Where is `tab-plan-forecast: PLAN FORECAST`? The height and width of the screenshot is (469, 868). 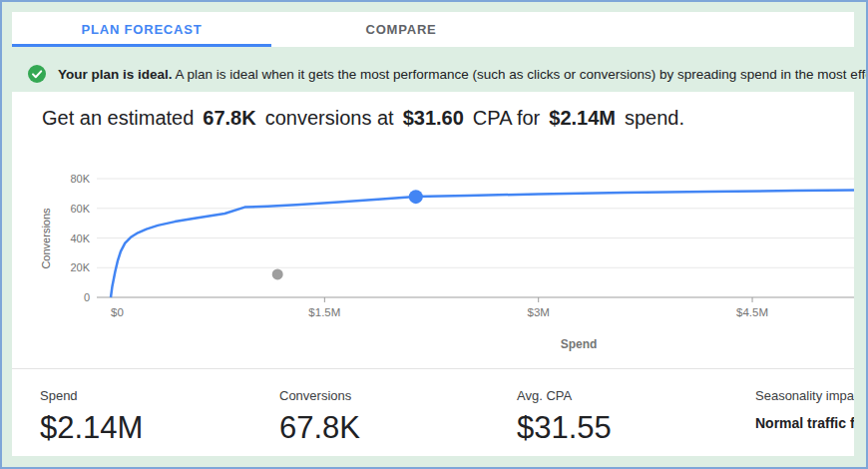 tab-plan-forecast: PLAN FORECAST is located at coordinates (142, 30).